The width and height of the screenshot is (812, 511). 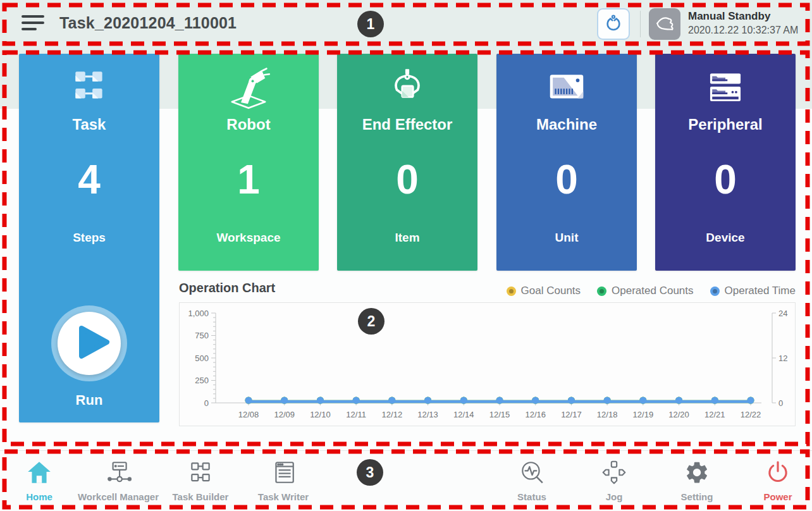 I want to click on run-label: Run, so click(x=89, y=400).